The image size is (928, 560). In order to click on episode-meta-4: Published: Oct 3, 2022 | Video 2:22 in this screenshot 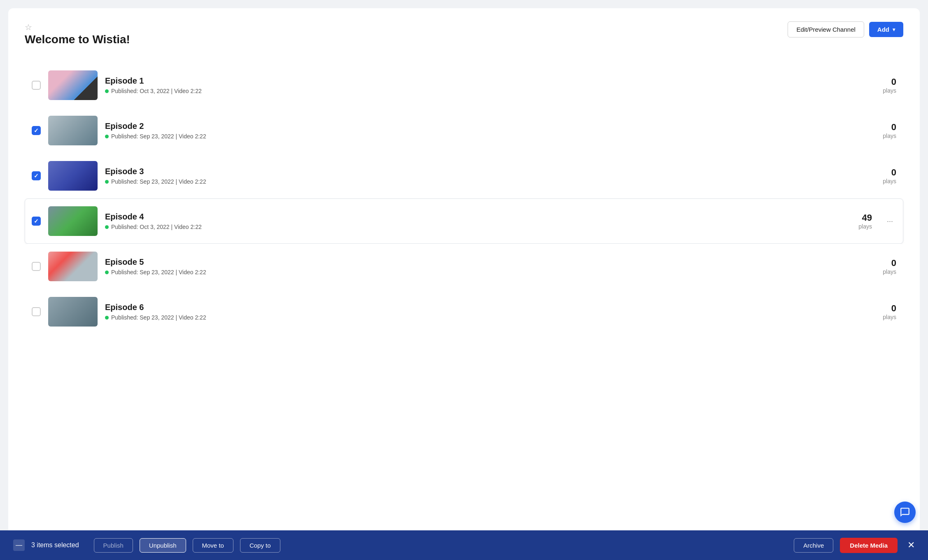, I will do `click(469, 227)`.